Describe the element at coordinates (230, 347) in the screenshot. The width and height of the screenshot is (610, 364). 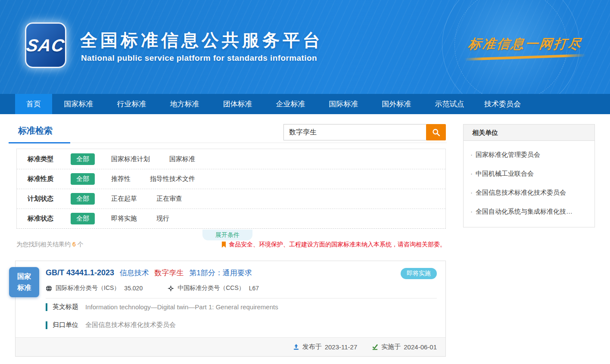
I see `card-footer: 发布于 2023-11-27 实施于 2024-06-01` at that location.